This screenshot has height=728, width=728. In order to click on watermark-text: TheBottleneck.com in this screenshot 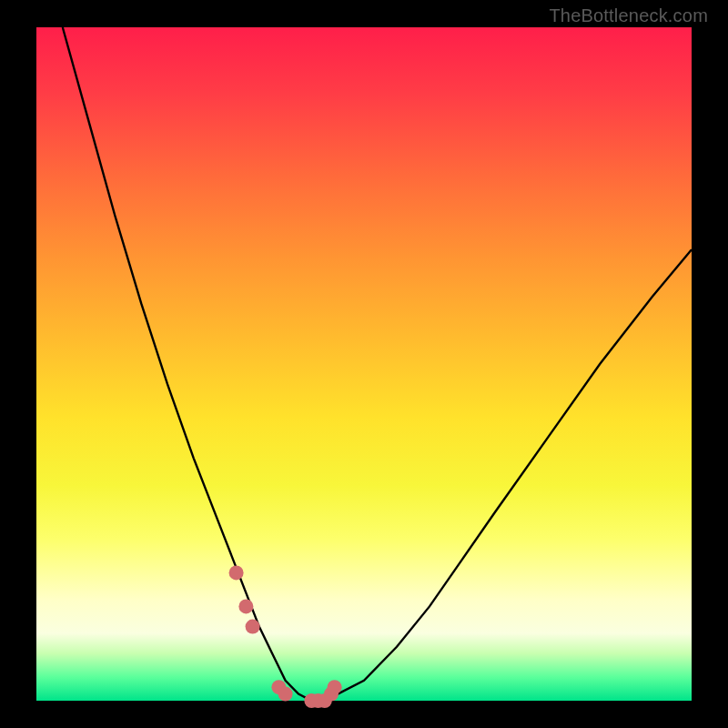, I will do `click(628, 16)`.